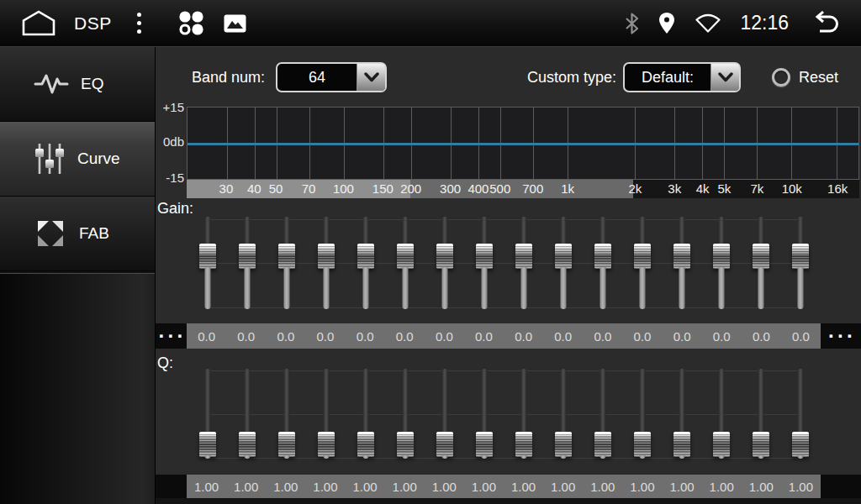  What do you see at coordinates (703, 189) in the screenshot?
I see `freq-tick-label: 4k` at bounding box center [703, 189].